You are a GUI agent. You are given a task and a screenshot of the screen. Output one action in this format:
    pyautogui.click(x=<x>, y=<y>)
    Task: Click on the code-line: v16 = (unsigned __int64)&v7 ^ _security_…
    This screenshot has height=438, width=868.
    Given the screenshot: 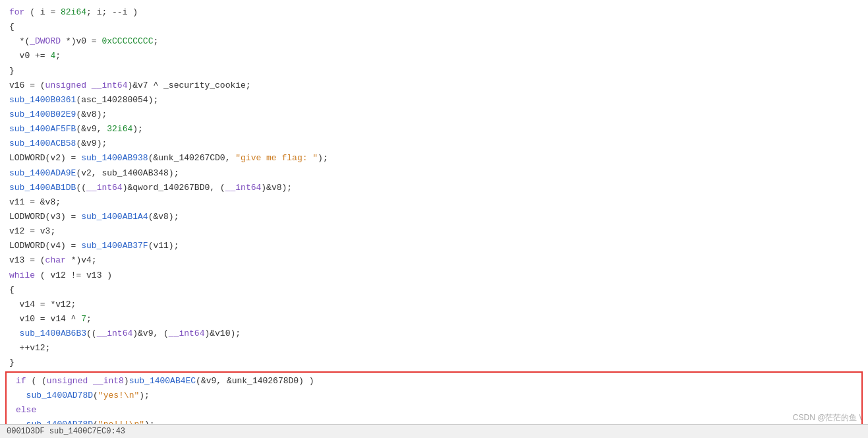 What is the action you would take?
    pyautogui.click(x=434, y=86)
    